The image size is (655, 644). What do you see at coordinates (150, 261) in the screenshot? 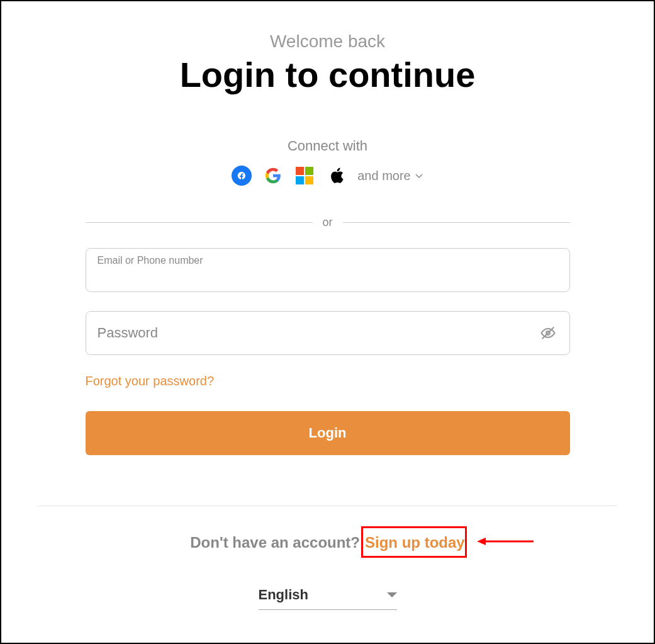
I see `email-label: Email or Phone number` at bounding box center [150, 261].